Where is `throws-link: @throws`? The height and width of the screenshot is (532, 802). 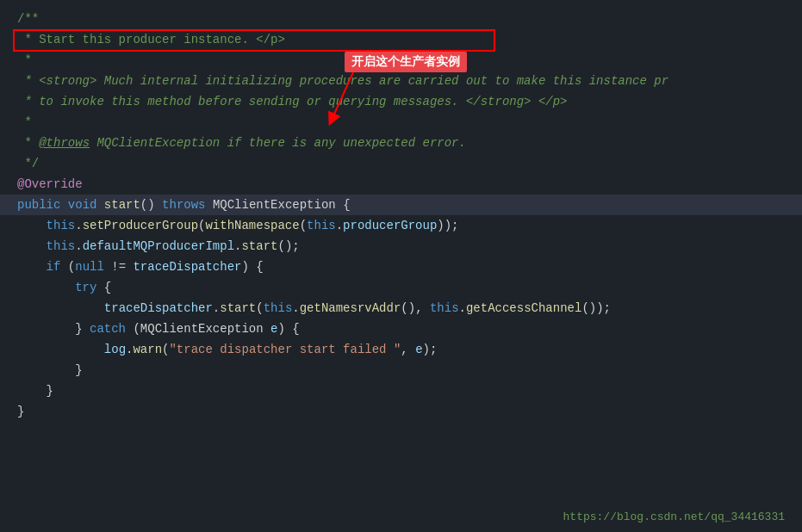
throws-link: @throws is located at coordinates (64, 143).